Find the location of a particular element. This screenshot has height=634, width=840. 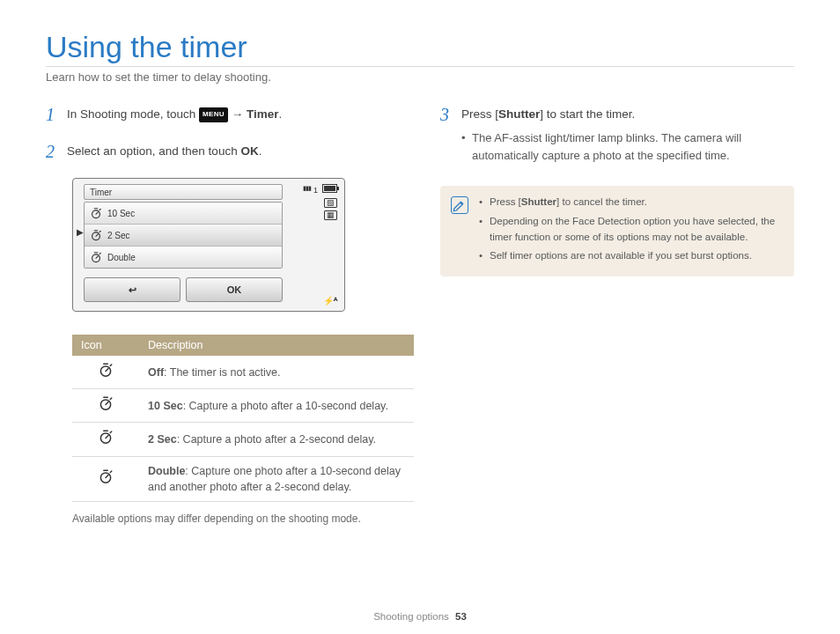

step-3-text-a: Press [ is located at coordinates (480, 114).